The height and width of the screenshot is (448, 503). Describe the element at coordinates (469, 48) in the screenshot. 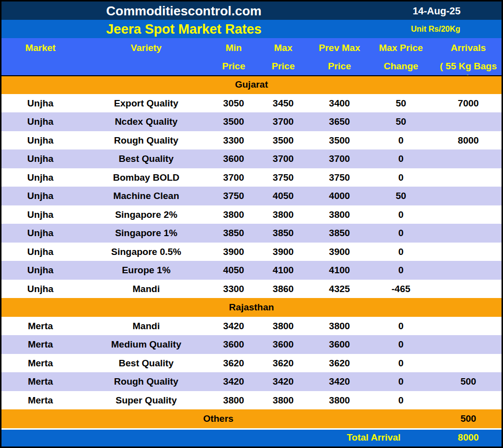

I see `col-header-label: Arrivals` at that location.